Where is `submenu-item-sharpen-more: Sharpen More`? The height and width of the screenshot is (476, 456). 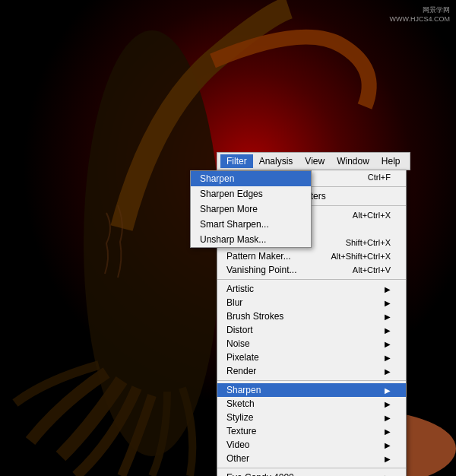 submenu-item-sharpen-more: Sharpen More is located at coordinates (251, 209).